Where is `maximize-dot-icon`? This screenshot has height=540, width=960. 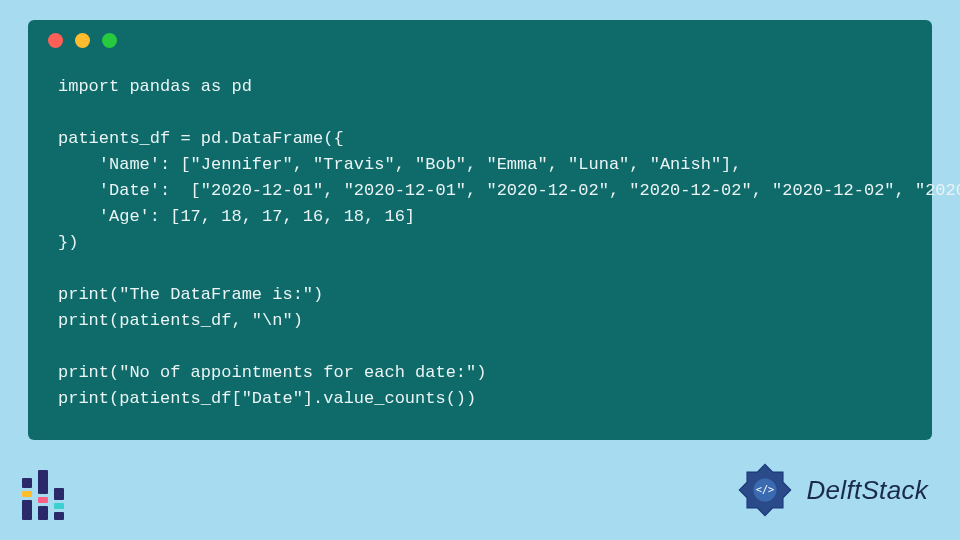
maximize-dot-icon is located at coordinates (110, 40).